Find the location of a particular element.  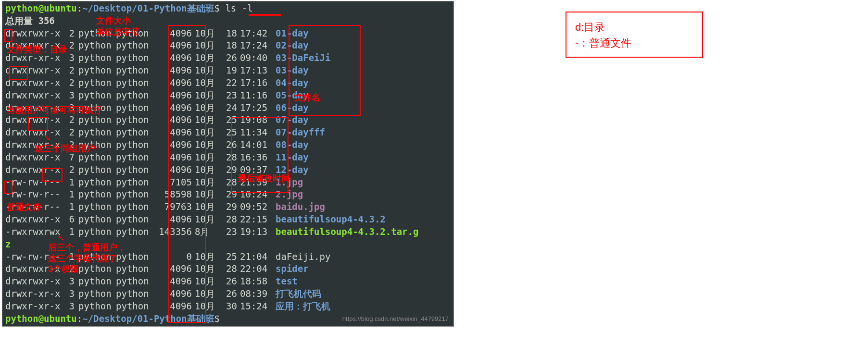

filename-cell: 06-day is located at coordinates (292, 108).